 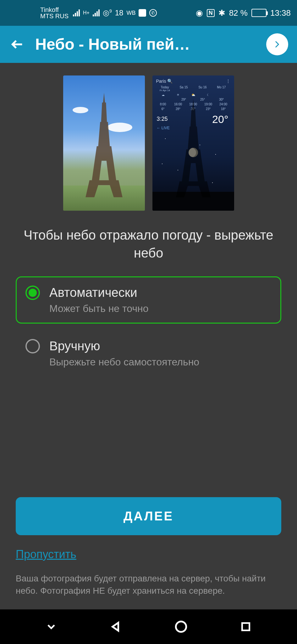 I want to click on status-right: ◉ N ✱ 82 % 13:38, so click(x=243, y=13).